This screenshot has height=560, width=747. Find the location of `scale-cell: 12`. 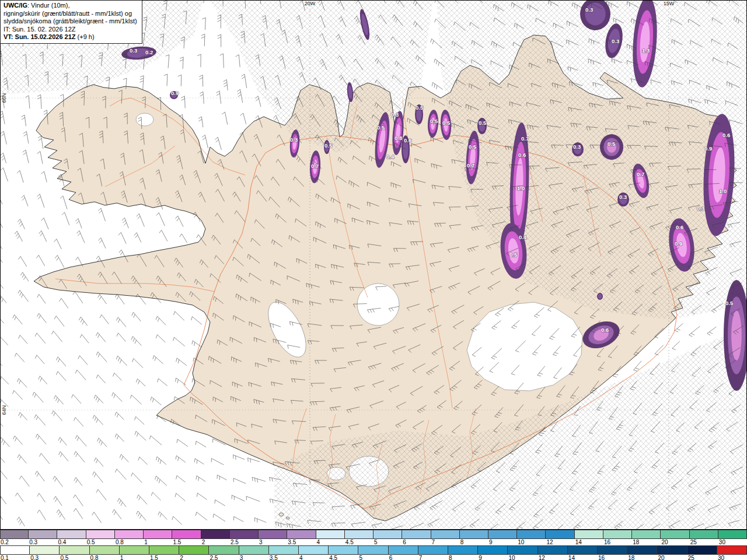

scale-cell: 12 is located at coordinates (553, 553).